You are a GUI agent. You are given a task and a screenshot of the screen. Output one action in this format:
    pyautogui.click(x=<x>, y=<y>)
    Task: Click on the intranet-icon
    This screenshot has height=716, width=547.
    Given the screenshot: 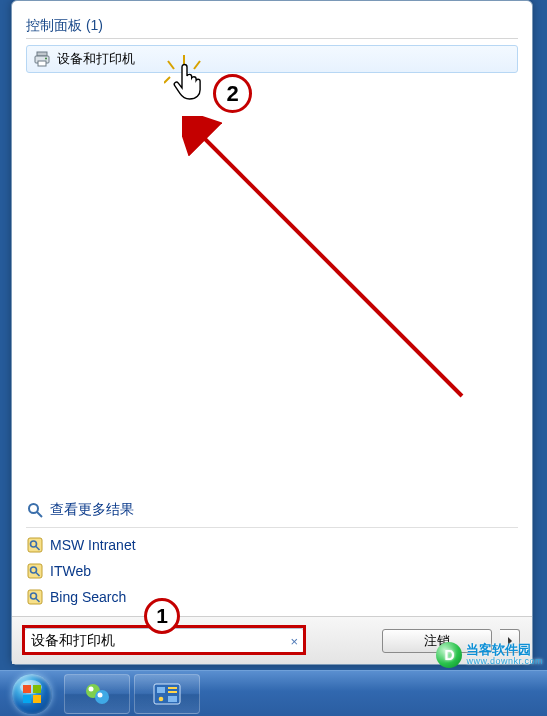 What is the action you would take?
    pyautogui.click(x=35, y=545)
    